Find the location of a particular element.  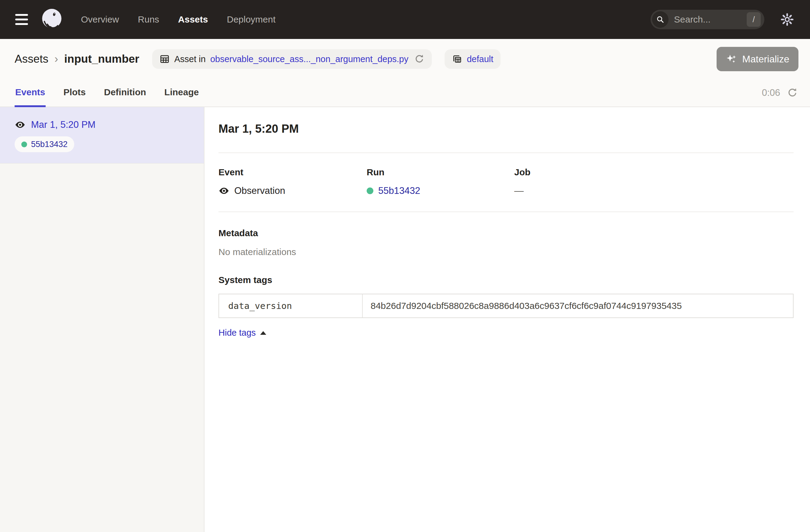

top-nav: Overview Runs Assets Deployment / is located at coordinates (405, 19).